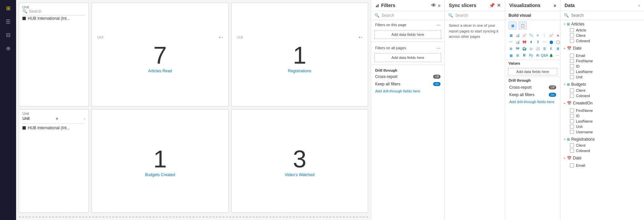  Describe the element at coordinates (8, 35) in the screenshot. I see `sidebar-icon-bookmarks: ⊟` at that location.